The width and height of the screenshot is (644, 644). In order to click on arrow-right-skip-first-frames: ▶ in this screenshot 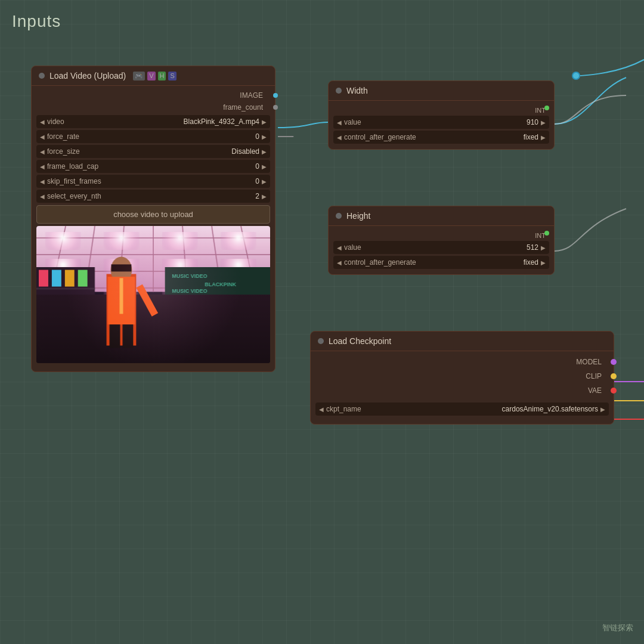, I will do `click(264, 181)`.